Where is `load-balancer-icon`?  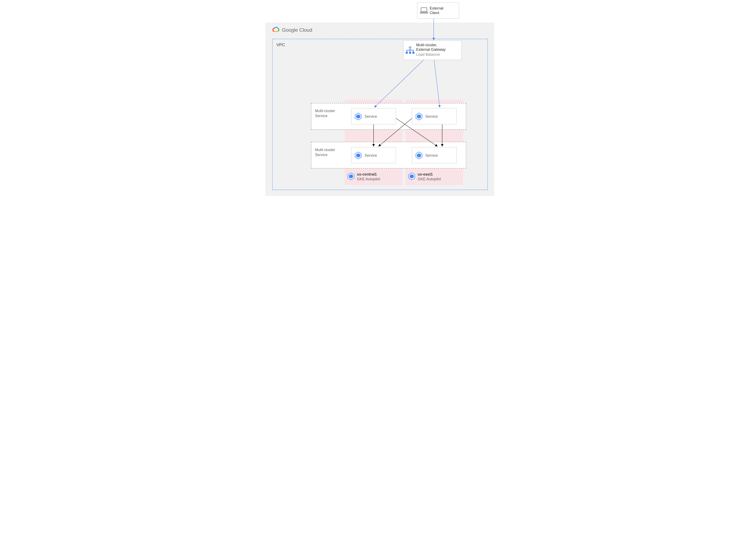 load-balancer-icon is located at coordinates (410, 51).